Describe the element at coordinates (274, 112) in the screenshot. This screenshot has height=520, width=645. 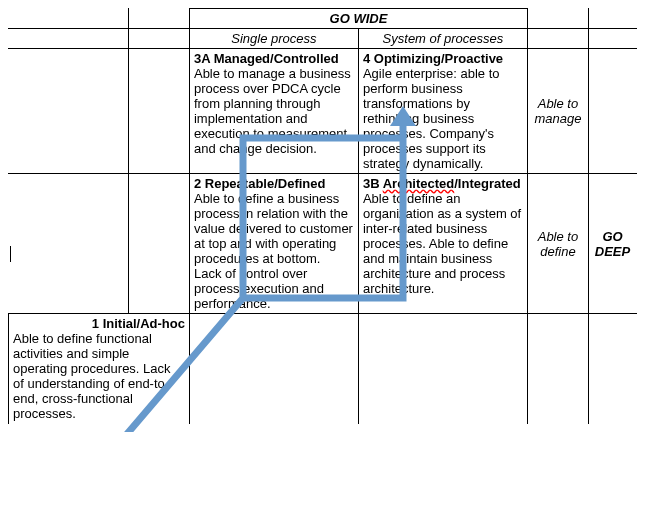
I see `cell-3a: 3A Managed/Controlled Able to manage a b…` at that location.